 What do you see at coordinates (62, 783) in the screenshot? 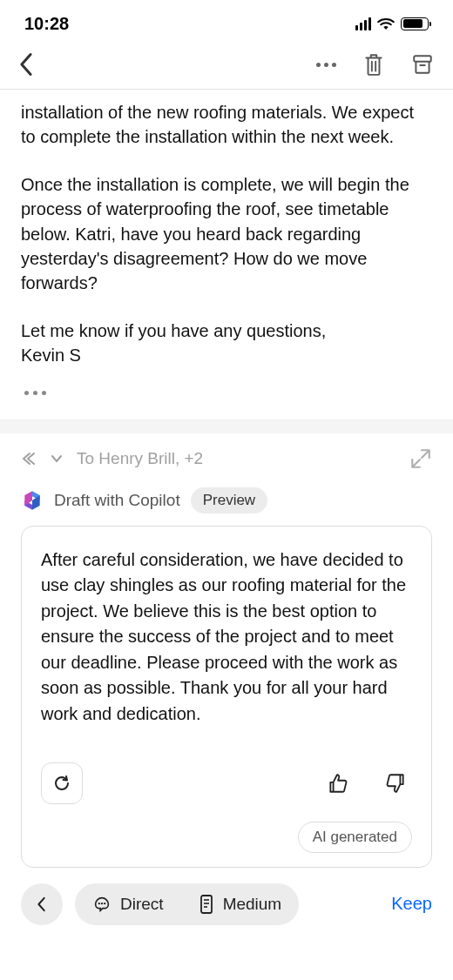
I see `refresh-icon` at bounding box center [62, 783].